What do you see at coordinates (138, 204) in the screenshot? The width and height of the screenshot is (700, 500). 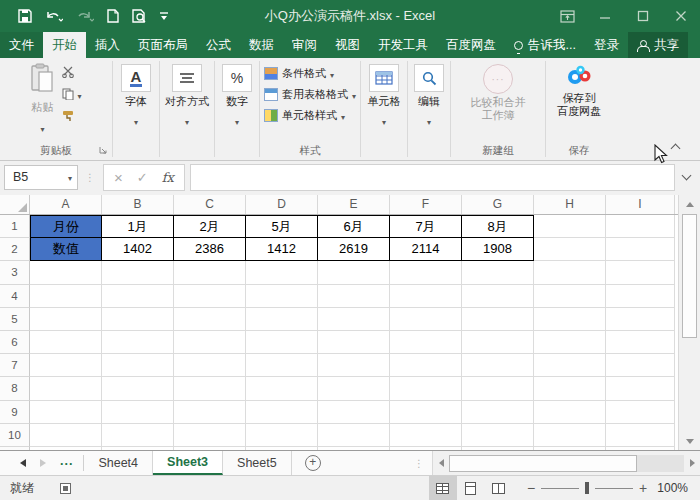 I see `column-header-B: B` at bounding box center [138, 204].